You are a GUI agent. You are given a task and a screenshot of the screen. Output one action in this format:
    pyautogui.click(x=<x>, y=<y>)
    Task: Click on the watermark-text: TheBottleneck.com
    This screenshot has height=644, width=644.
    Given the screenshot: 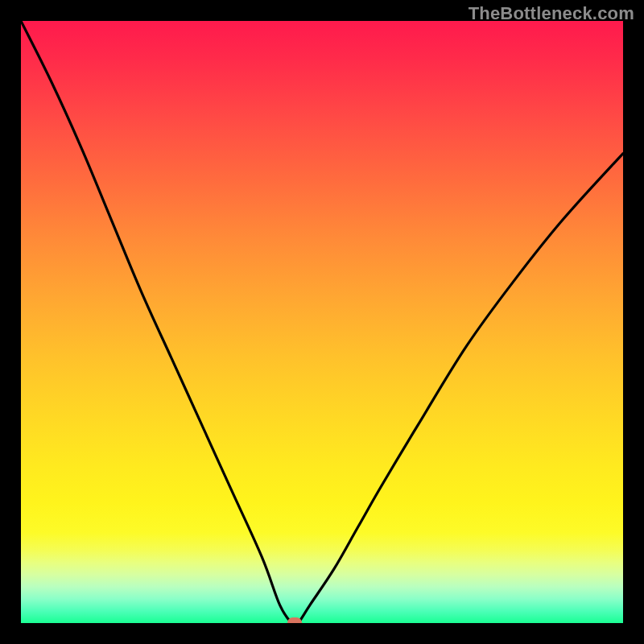 What is the action you would take?
    pyautogui.click(x=551, y=14)
    